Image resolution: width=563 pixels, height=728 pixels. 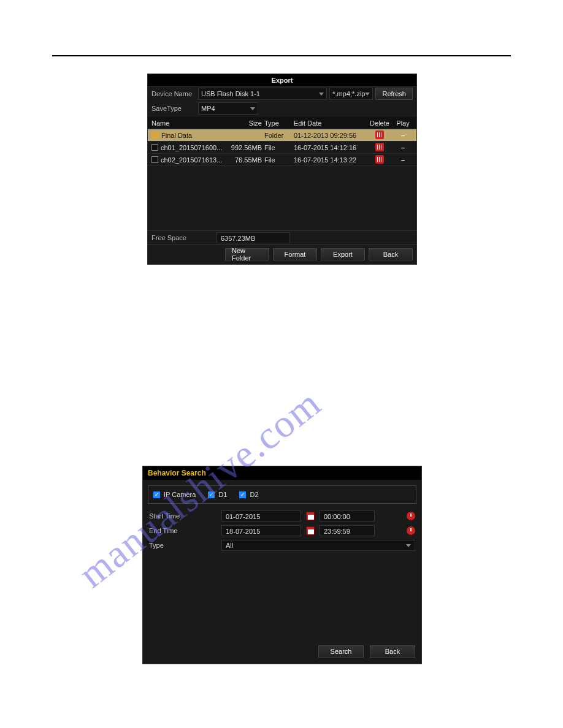 I want to click on d2-checkbox: ✓ D2, so click(x=249, y=495).